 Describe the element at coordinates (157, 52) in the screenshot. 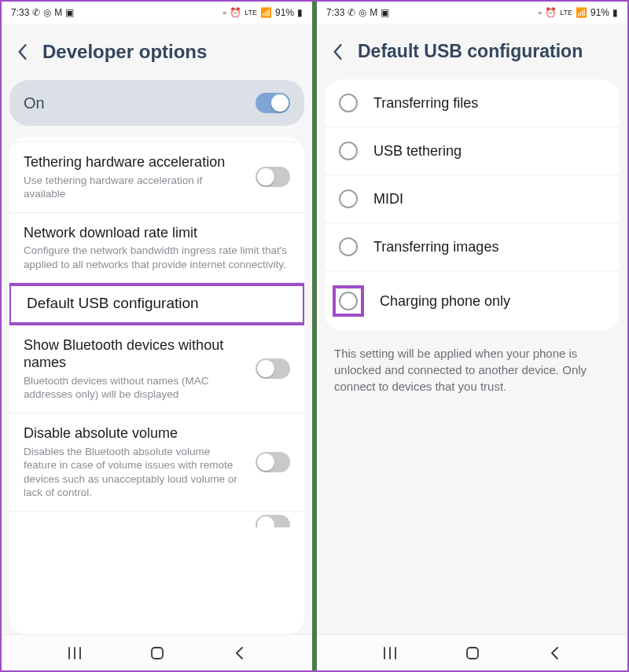

I see `header: Developer options` at that location.